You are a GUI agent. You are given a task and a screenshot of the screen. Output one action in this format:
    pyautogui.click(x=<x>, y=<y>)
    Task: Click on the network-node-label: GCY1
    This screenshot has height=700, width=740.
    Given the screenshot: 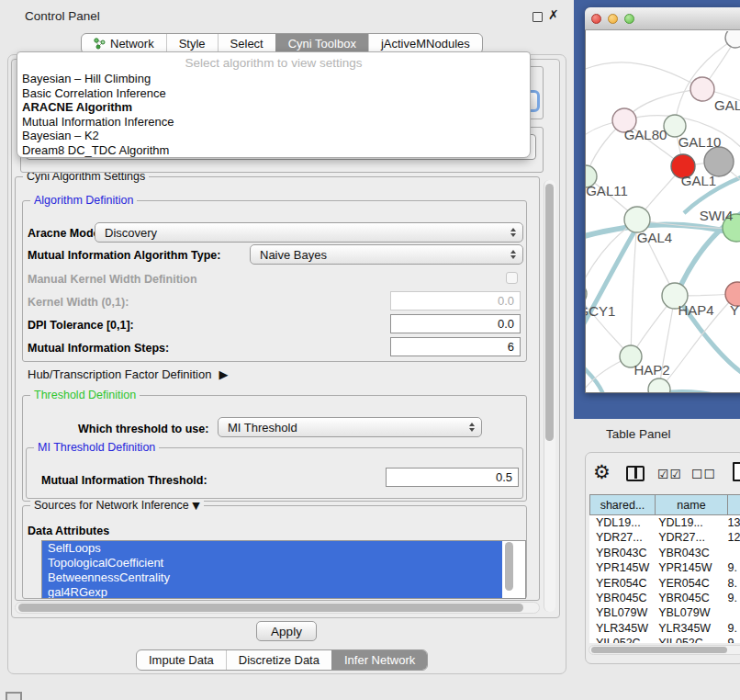 What is the action you would take?
    pyautogui.click(x=600, y=310)
    